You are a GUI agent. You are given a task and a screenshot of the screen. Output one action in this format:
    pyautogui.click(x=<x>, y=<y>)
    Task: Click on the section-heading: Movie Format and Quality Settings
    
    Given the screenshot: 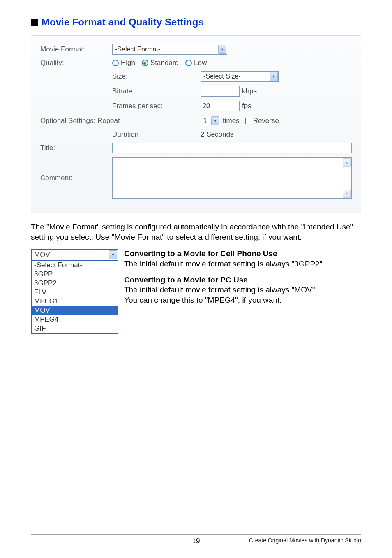 What is the action you would take?
    pyautogui.click(x=196, y=22)
    